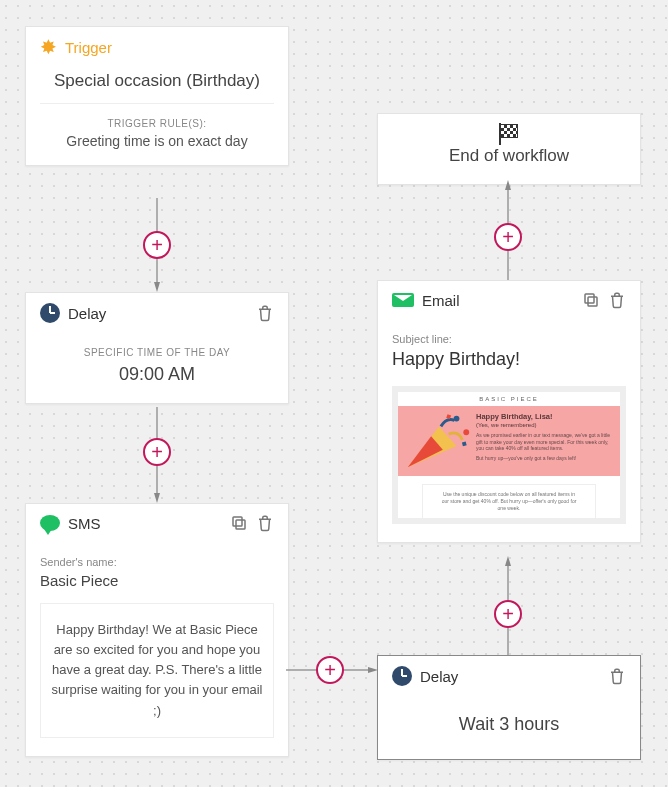 This screenshot has width=668, height=787. What do you see at coordinates (437, 441) in the screenshot?
I see `party-popper-icon` at bounding box center [437, 441].